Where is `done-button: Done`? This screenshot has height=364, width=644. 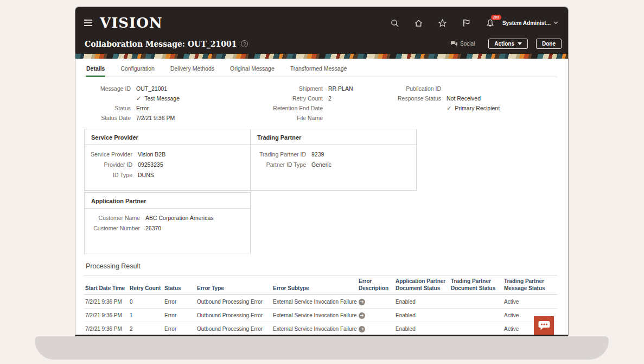
done-button: Done is located at coordinates (549, 43).